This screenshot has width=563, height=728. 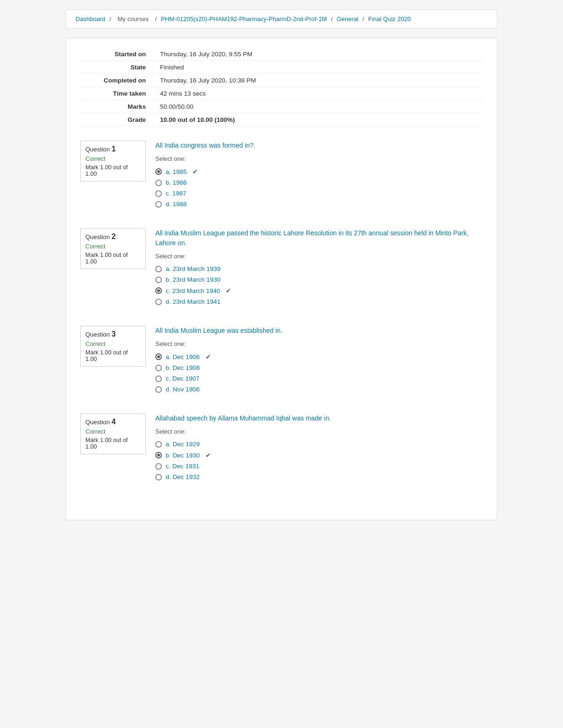 What do you see at coordinates (113, 171) in the screenshot?
I see `question-mark-1: Mark 1.00 out of 1.00` at bounding box center [113, 171].